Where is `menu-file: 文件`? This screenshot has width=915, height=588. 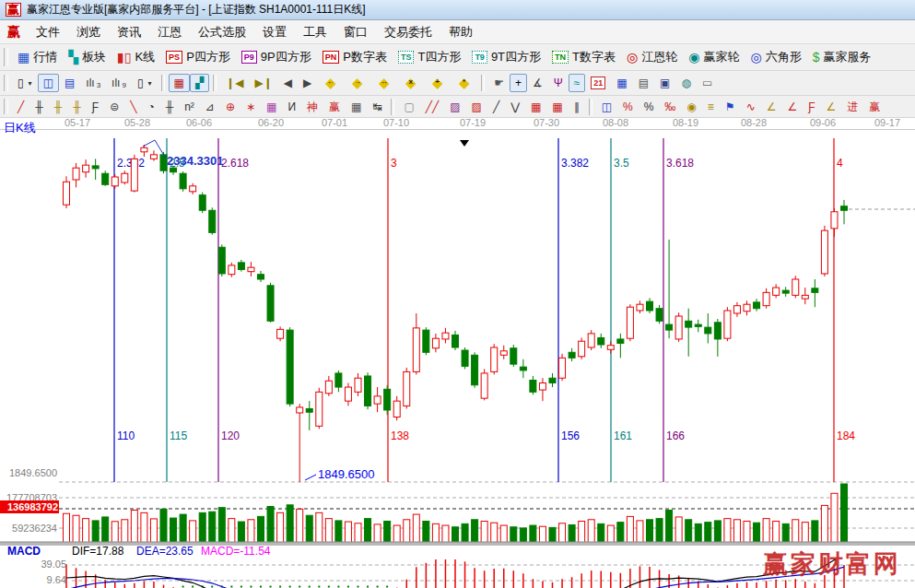
menu-file: 文件 is located at coordinates (48, 32).